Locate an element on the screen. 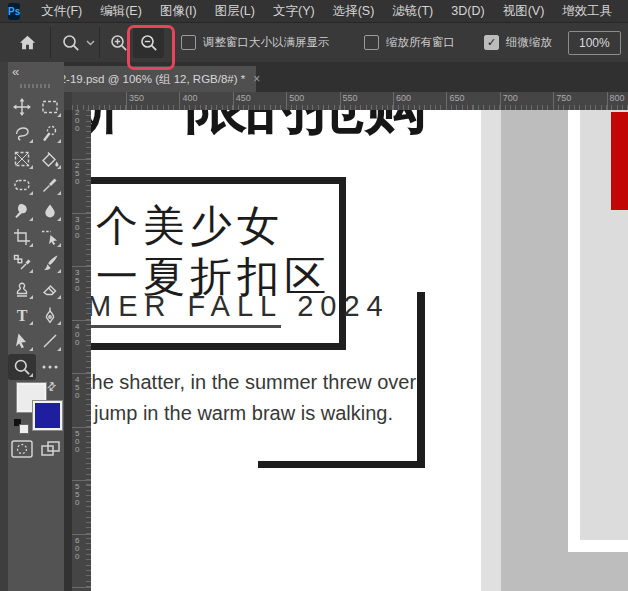 The image size is (628, 591). headline-clipped-text: 新 限的抢购 is located at coordinates (266, 124).